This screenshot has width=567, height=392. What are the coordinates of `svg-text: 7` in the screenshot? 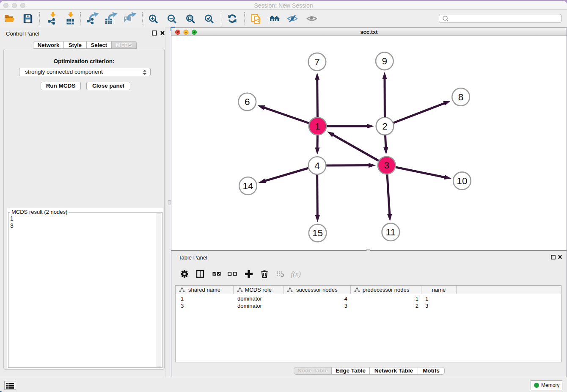 It's located at (317, 62).